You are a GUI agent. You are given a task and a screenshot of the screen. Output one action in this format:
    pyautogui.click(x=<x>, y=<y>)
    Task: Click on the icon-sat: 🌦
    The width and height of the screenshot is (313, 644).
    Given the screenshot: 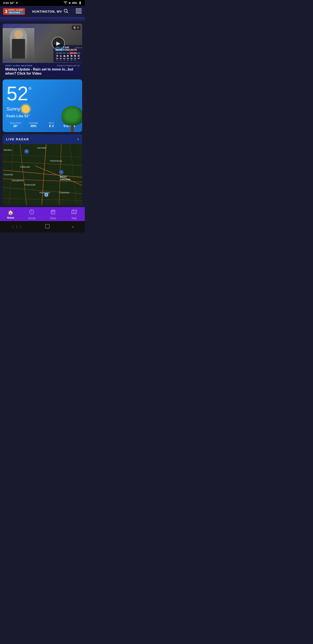 What is the action you would take?
    pyautogui.click(x=71, y=56)
    